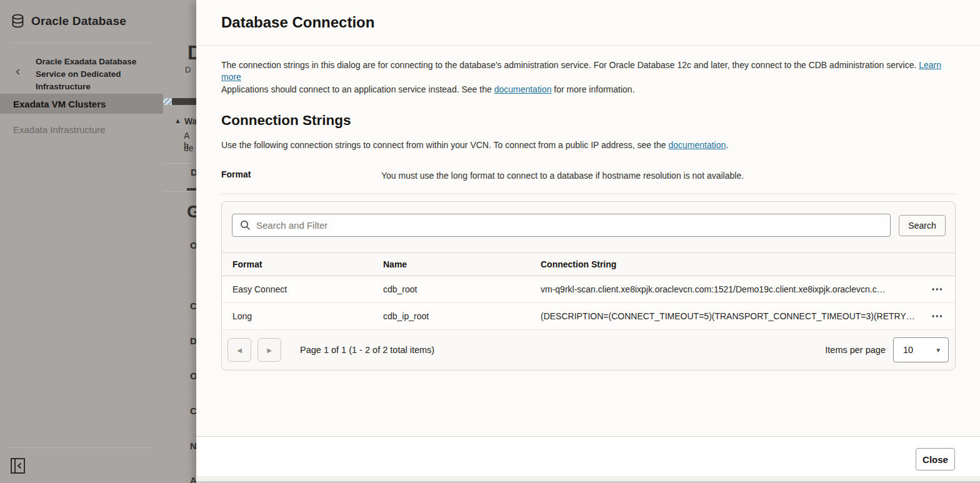 The height and width of the screenshot is (483, 980). What do you see at coordinates (81, 74) in the screenshot?
I see `sidebar-service-nav: ‹ Oracle Exadata Database Service on Ded…` at bounding box center [81, 74].